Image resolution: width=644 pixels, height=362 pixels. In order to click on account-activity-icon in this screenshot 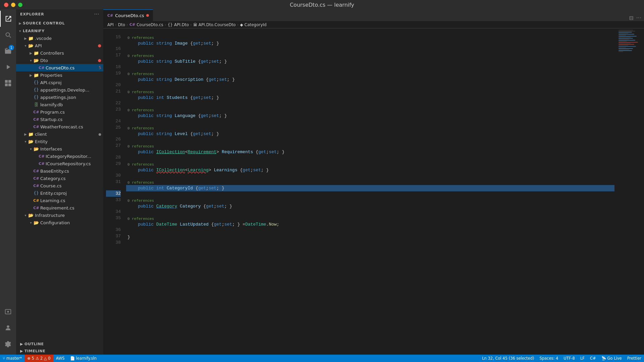, I will do `click(8, 328)`.